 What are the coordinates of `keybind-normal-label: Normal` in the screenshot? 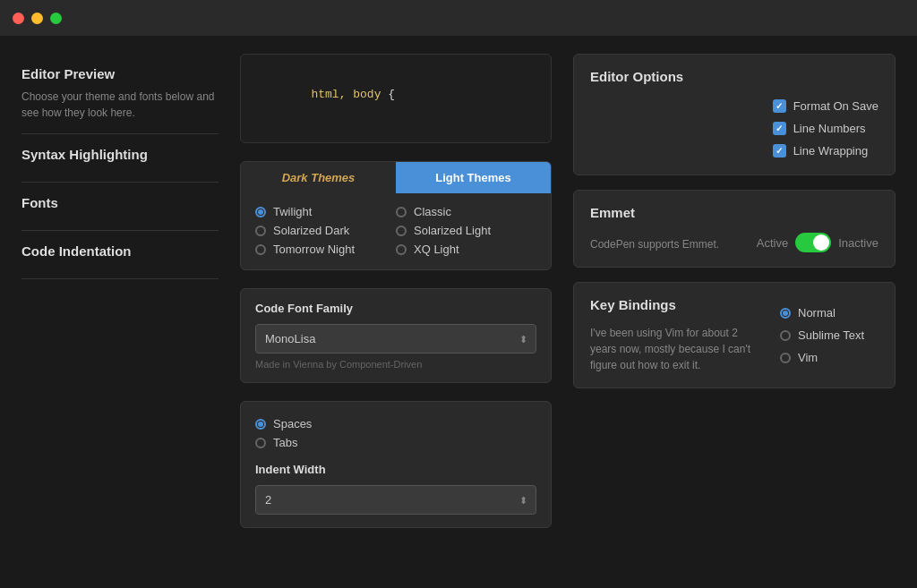 It's located at (817, 313).